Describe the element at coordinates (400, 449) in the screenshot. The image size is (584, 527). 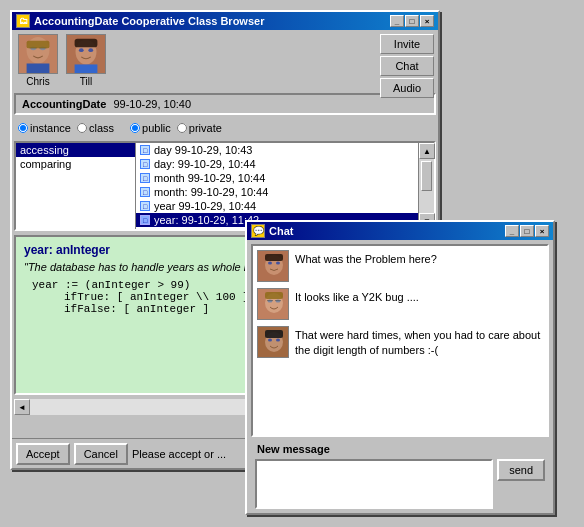
I see `new-message-label: New message` at that location.